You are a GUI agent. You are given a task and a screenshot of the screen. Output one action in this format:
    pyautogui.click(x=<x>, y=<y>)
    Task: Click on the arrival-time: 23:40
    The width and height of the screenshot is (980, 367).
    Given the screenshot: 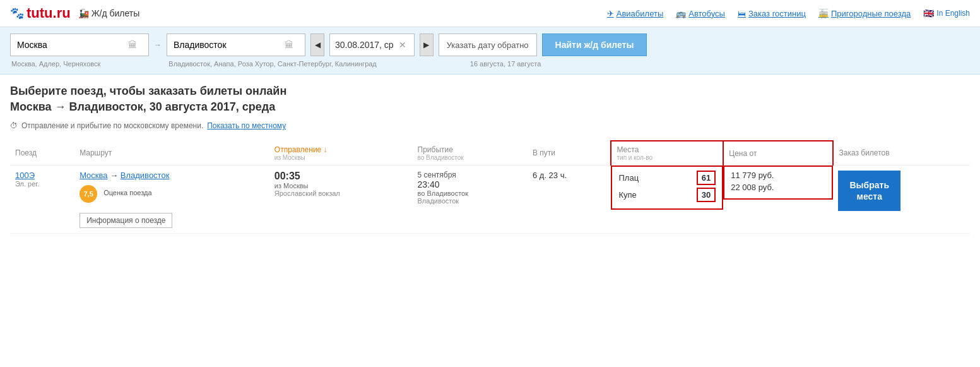 What is the action you would take?
    pyautogui.click(x=470, y=184)
    